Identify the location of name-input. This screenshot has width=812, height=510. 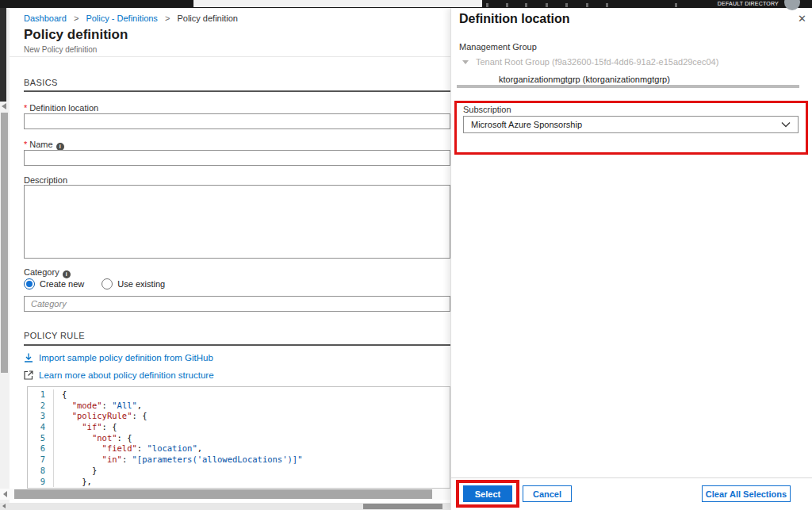
(237, 158).